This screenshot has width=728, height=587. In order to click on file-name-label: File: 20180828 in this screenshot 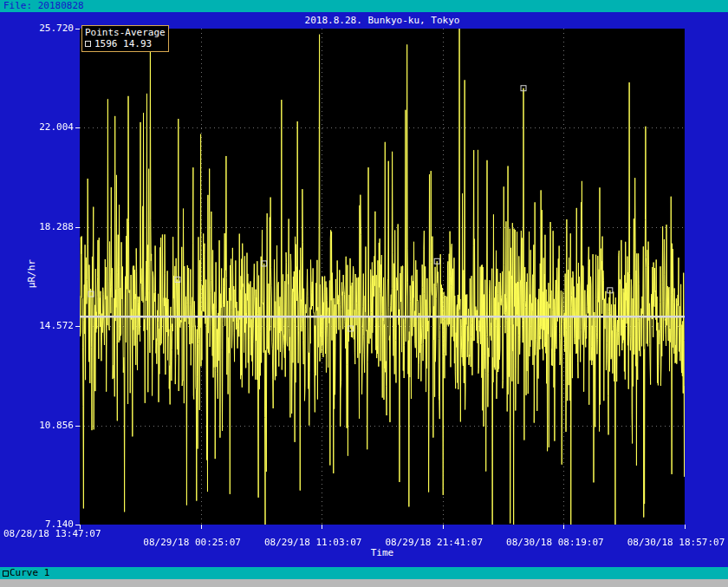, I will do `click(43, 5)`.